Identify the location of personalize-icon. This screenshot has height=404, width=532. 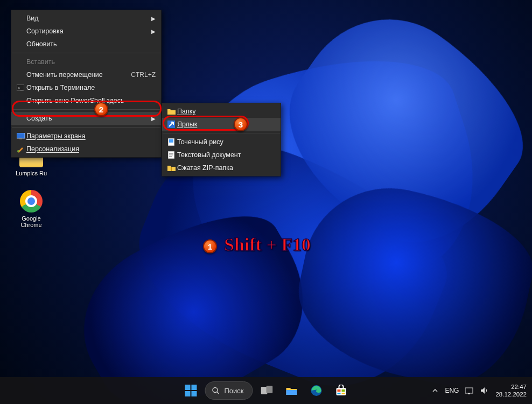
(20, 149).